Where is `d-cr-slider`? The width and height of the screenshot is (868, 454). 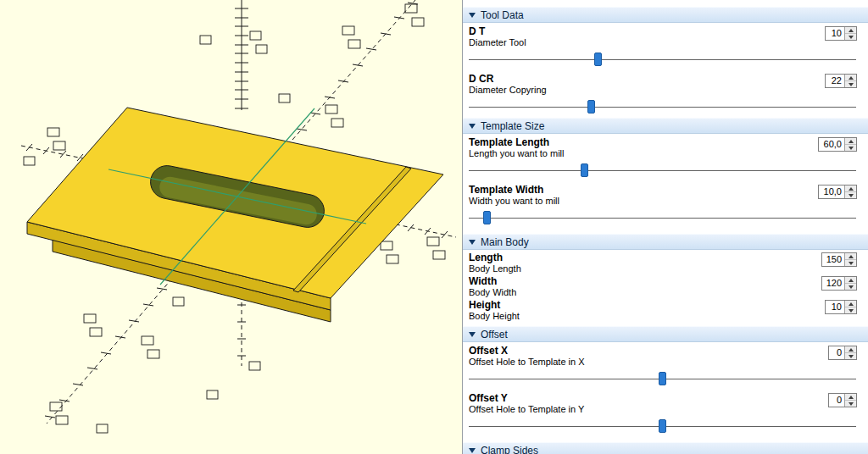 d-cr-slider is located at coordinates (663, 108).